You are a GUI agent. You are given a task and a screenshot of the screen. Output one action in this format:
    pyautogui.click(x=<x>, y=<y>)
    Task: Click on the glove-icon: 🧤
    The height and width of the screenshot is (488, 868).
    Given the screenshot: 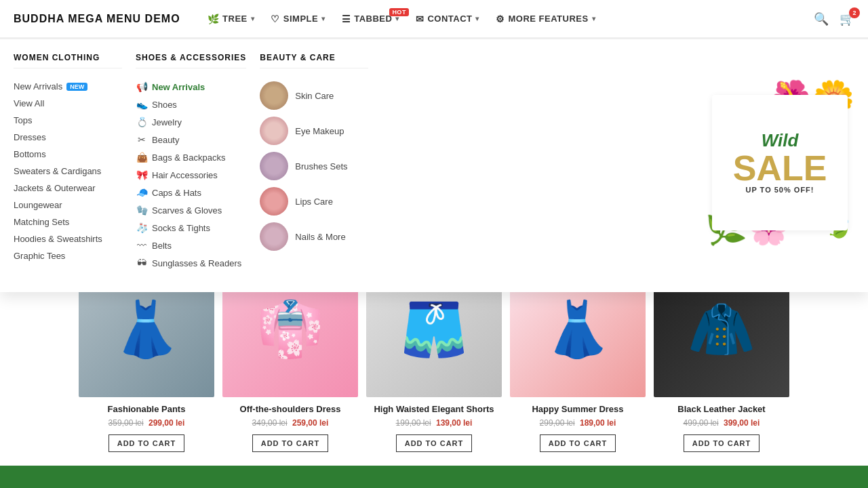 What is the action you would take?
    pyautogui.click(x=142, y=210)
    